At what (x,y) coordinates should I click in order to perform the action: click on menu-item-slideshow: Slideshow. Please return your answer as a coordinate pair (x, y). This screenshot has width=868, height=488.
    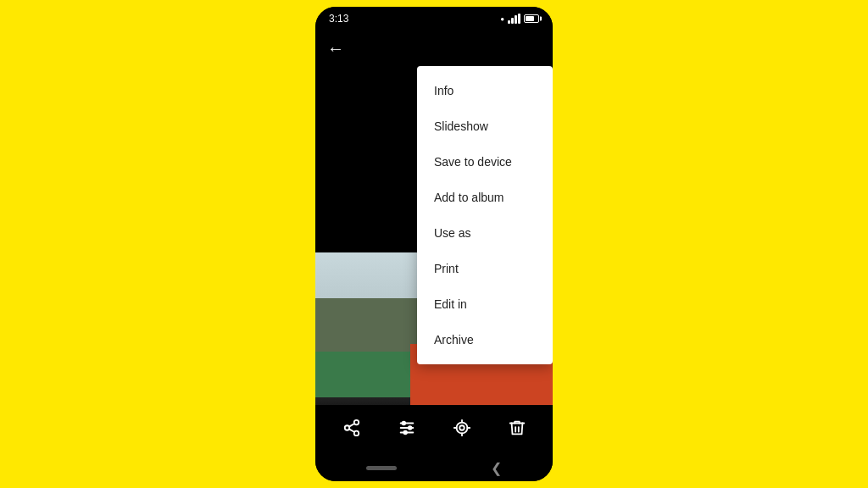
    Looking at the image, I should click on (485, 126).